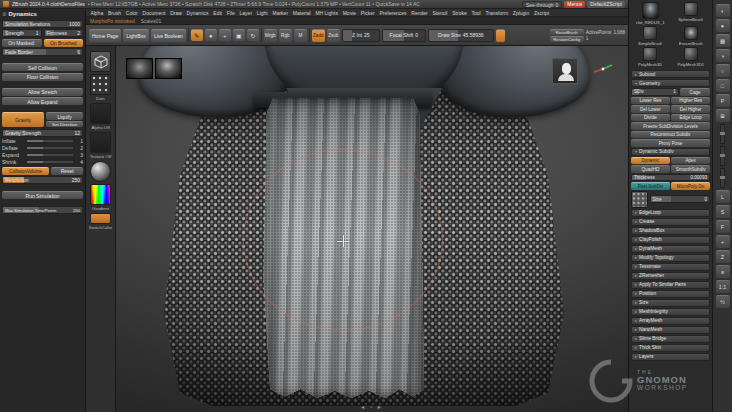  Describe the element at coordinates (670, 330) in the screenshot. I see `tool-section-header: ▸ NanoMesh` at that location.